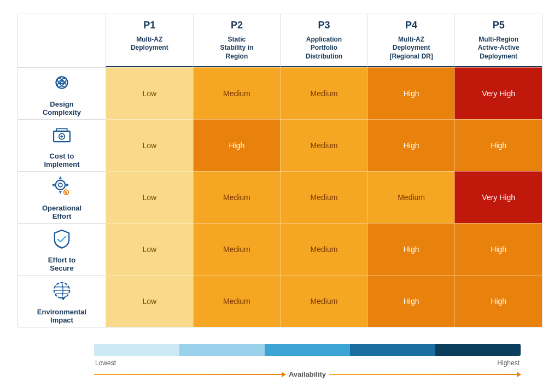 The image size is (560, 392). I want to click on cost-icon, so click(62, 136).